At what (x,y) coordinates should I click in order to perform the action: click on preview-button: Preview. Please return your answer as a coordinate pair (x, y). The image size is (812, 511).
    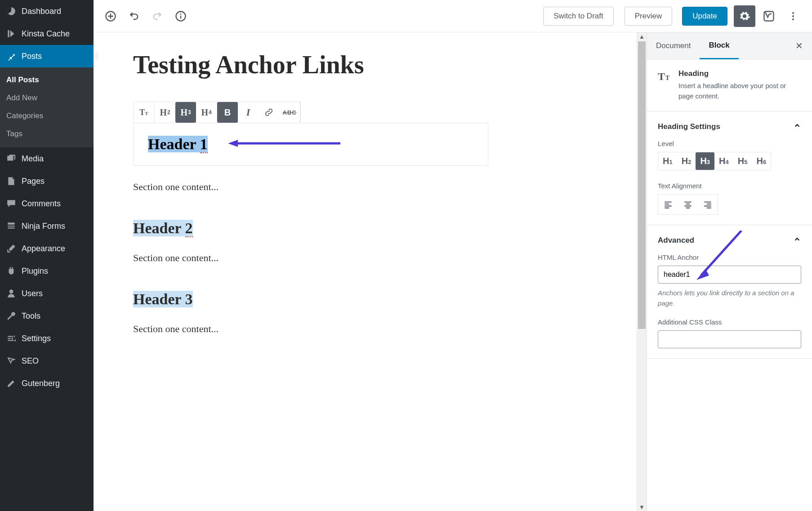
    Looking at the image, I should click on (648, 16).